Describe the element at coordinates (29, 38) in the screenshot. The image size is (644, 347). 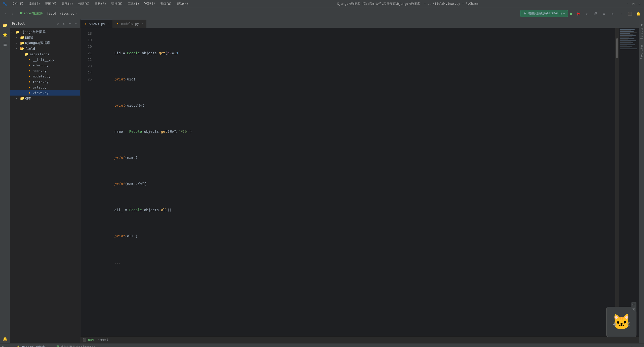
I see `tree-label-dbms: DBMS` at that location.